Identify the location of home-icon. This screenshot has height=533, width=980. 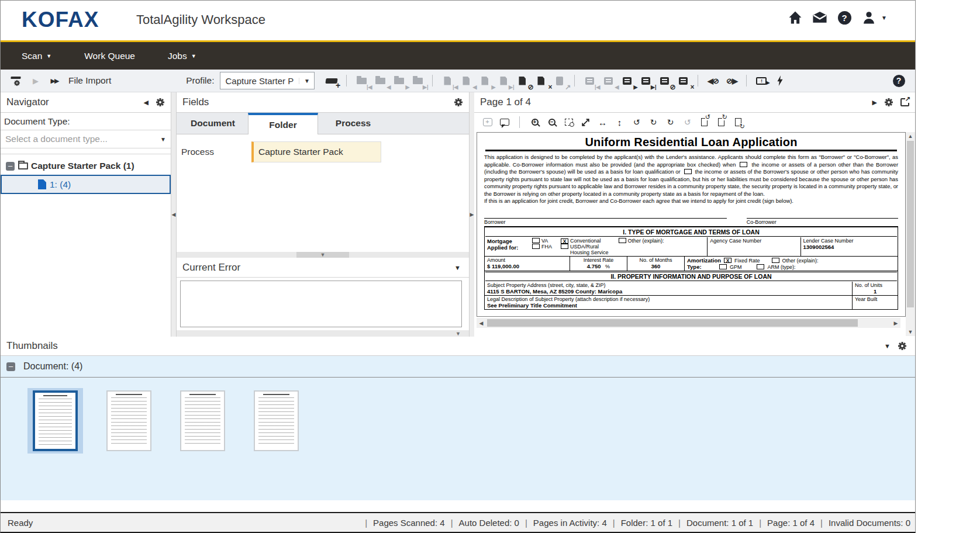
(795, 18).